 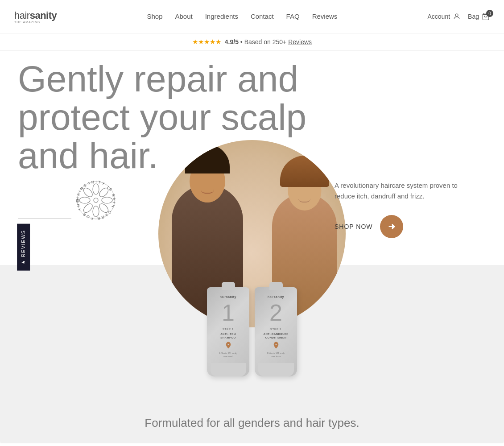 I want to click on nav-faq: FAQ, so click(x=293, y=16).